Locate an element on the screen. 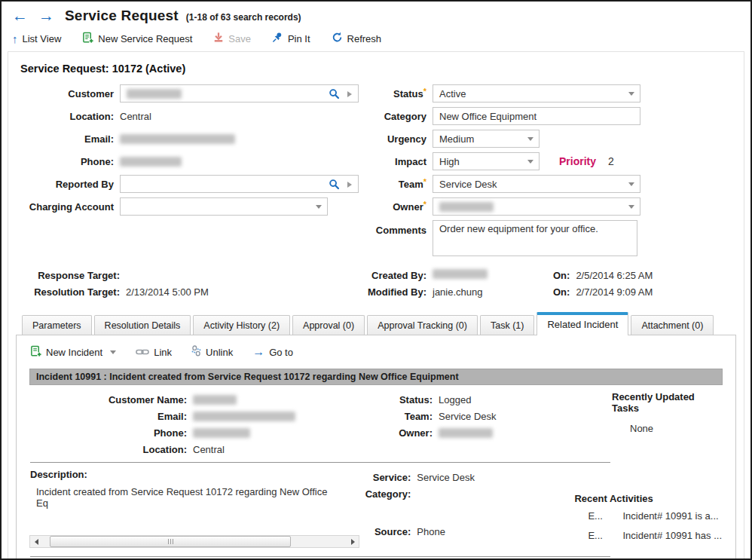 This screenshot has width=752, height=560. tab-related-incident: Related Incident is located at coordinates (582, 324).